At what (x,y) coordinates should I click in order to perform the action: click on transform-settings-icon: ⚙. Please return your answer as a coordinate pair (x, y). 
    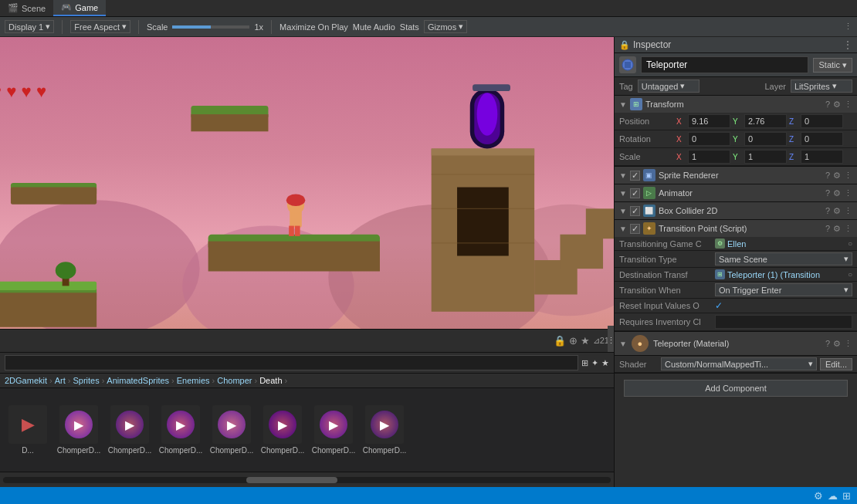
    Looking at the image, I should click on (837, 105).